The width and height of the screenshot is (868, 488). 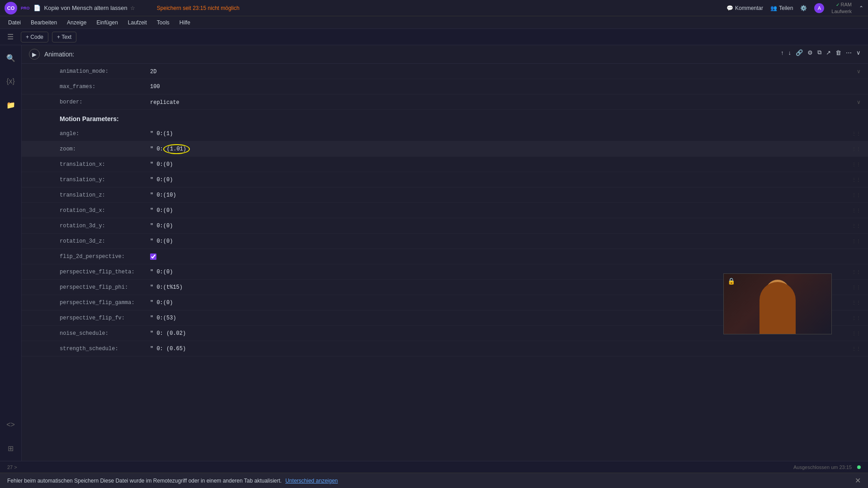 What do you see at coordinates (799, 52) in the screenshot?
I see `link-icon: 🔗` at bounding box center [799, 52].